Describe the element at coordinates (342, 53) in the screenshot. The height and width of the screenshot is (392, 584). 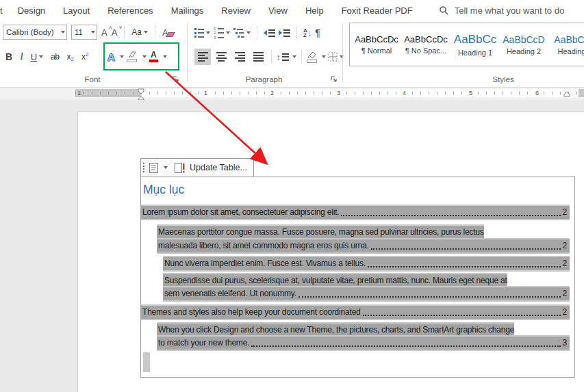
I see `group-divider` at that location.